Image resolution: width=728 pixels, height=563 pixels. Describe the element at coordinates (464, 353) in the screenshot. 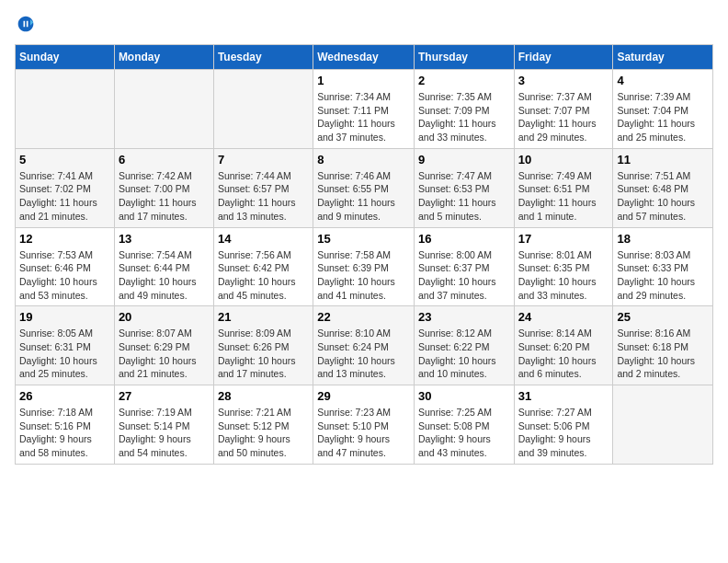

I see `day-info: Sunrise: 8:12 AM Sunset: 6:22 PM Dayligh…` at that location.